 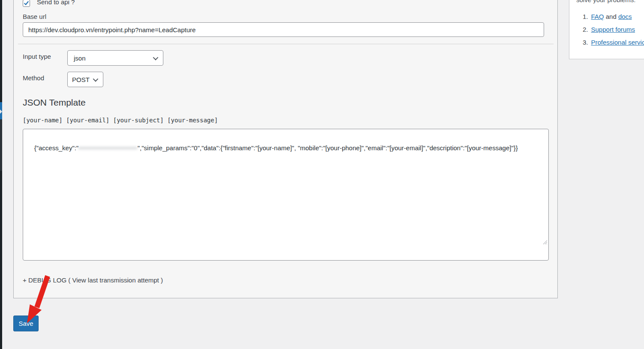 What do you see at coordinates (609, 29) in the screenshot?
I see `help-item-support-forums: 2.Support forums` at bounding box center [609, 29].